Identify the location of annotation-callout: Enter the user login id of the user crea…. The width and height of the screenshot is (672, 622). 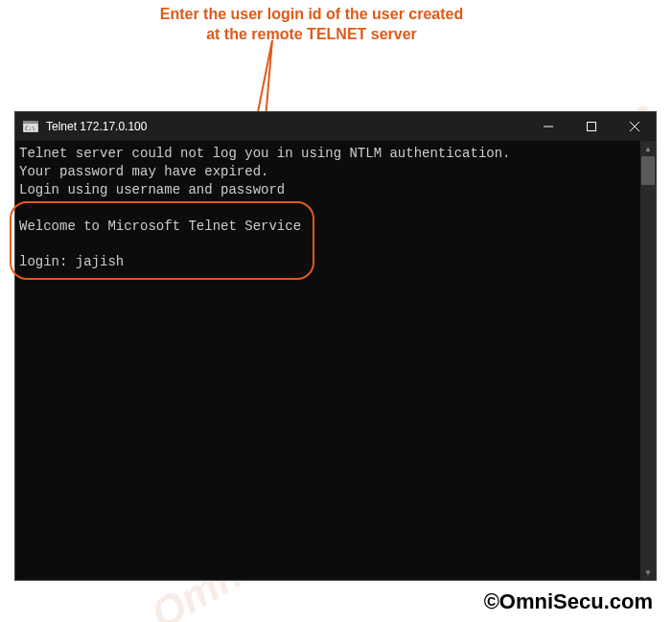
(312, 25).